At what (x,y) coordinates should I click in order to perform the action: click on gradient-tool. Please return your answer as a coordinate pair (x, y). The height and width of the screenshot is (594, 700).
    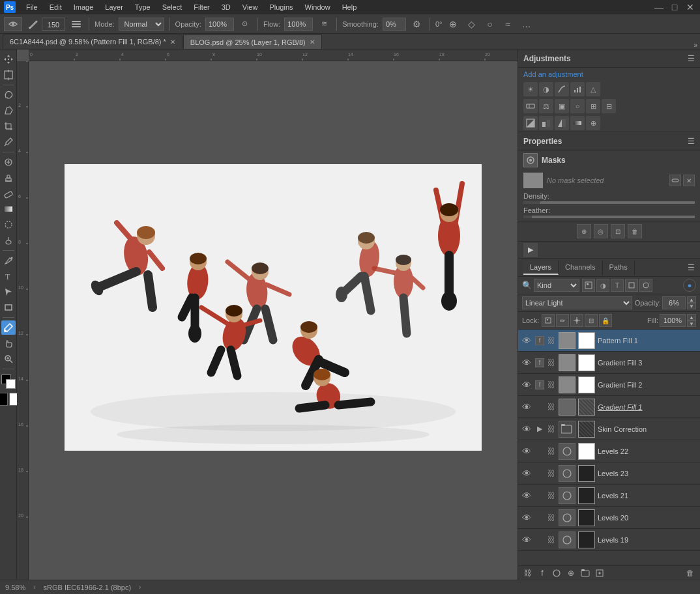
    Looking at the image, I should click on (8, 209).